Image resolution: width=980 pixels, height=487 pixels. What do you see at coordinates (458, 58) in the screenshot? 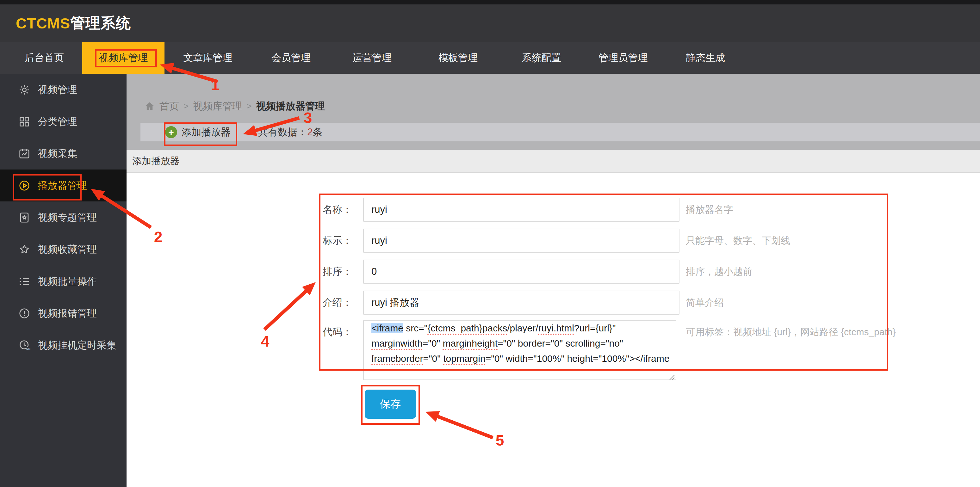
I see `nav-tab-template: 模板管理` at bounding box center [458, 58].